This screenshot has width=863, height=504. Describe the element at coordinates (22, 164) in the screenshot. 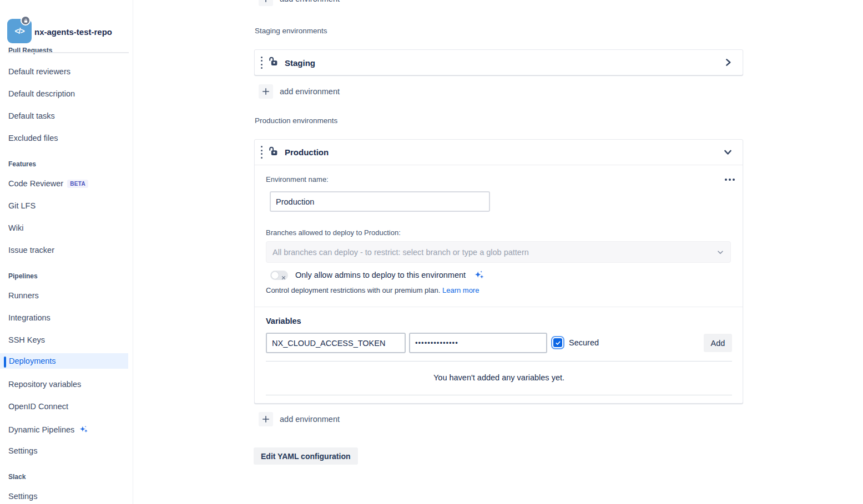

I see `sidebar-header-features: Features` at that location.